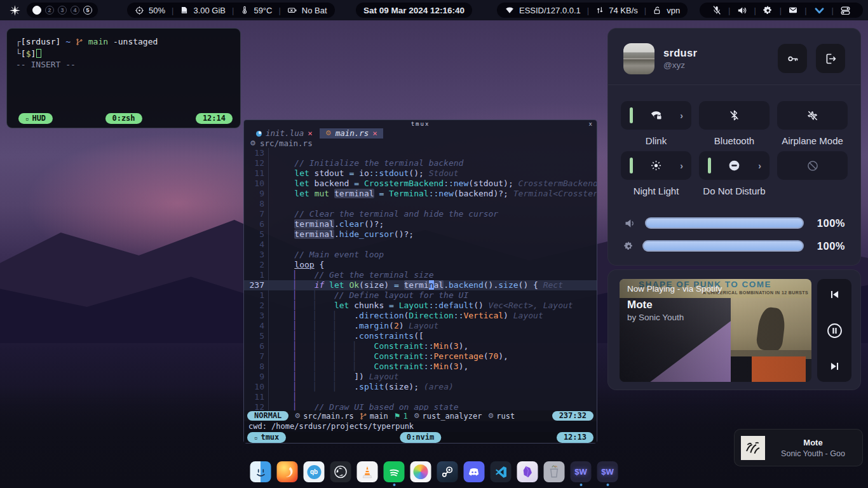 The height and width of the screenshot is (488, 868). Describe the element at coordinates (421, 163) in the screenshot. I see `code-line: 12 // Initialize the terminal backend` at that location.